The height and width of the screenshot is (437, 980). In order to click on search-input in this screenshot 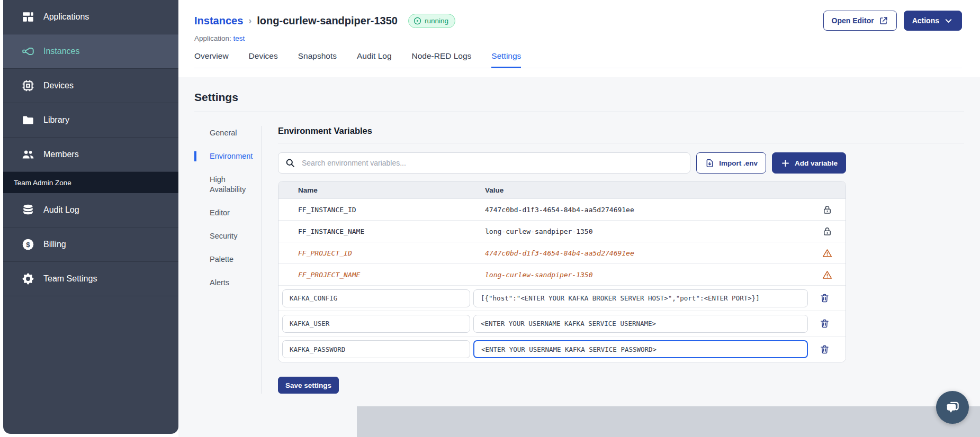, I will do `click(484, 163)`.